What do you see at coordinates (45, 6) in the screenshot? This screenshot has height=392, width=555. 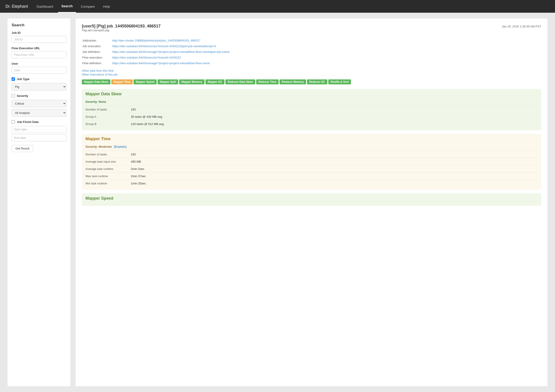 I see `nav-dashboard: Dashboard` at bounding box center [45, 6].